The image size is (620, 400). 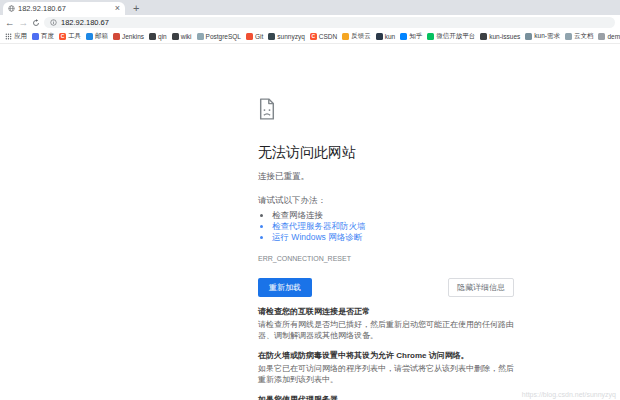 What do you see at coordinates (298, 215) in the screenshot?
I see `tip-text: 检查网络连接` at bounding box center [298, 215].